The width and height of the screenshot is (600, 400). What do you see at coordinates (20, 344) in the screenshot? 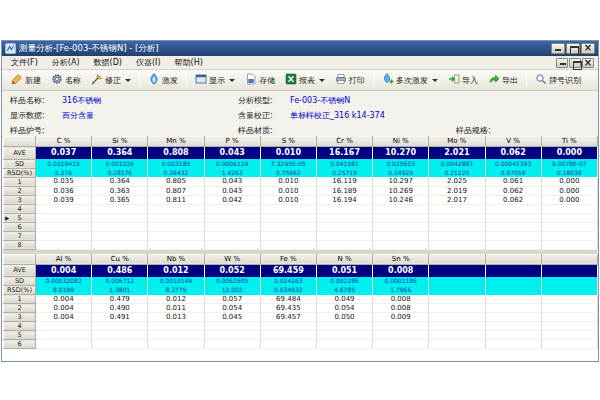
I see `row-header: 6` at bounding box center [20, 344].